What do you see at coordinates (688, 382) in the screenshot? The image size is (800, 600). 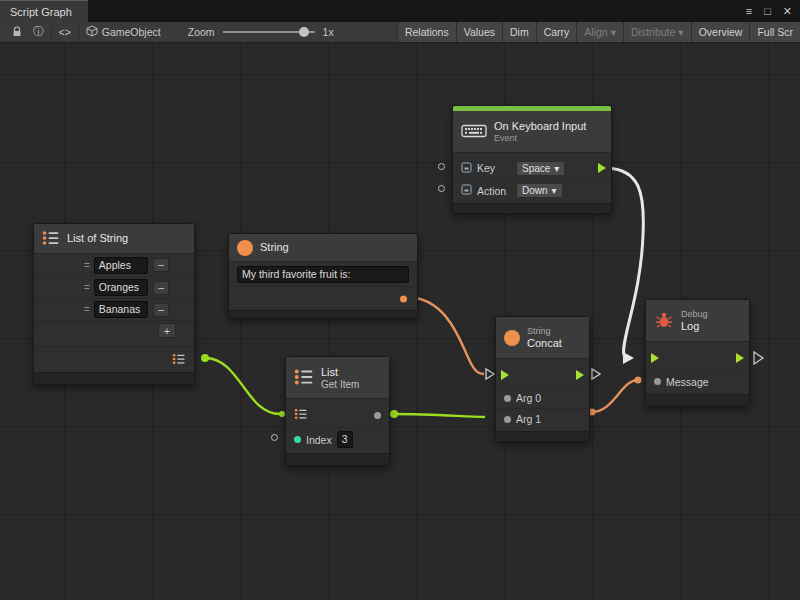 I see `message-label: Message` at bounding box center [688, 382].